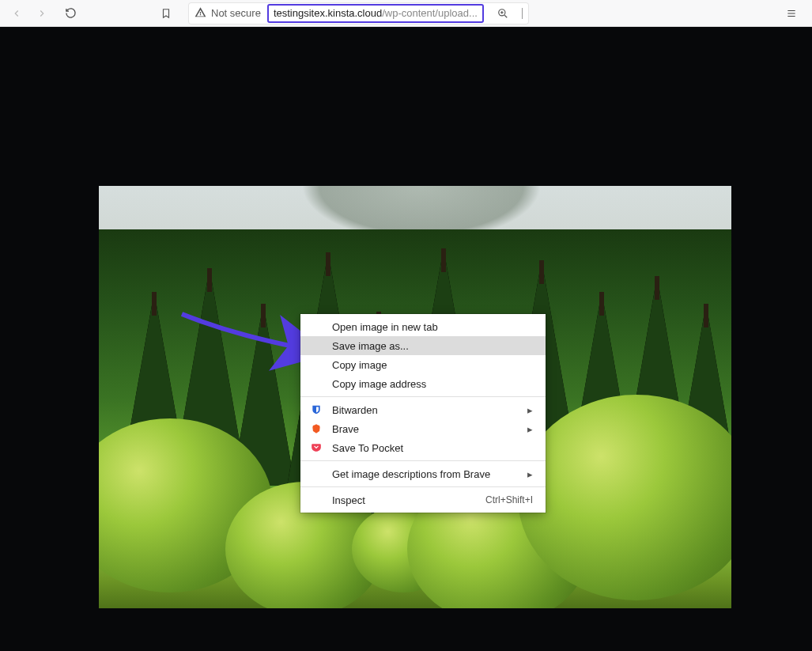 Image resolution: width=812 pixels, height=651 pixels. What do you see at coordinates (316, 429) in the screenshot?
I see `brave-icon` at bounding box center [316, 429].